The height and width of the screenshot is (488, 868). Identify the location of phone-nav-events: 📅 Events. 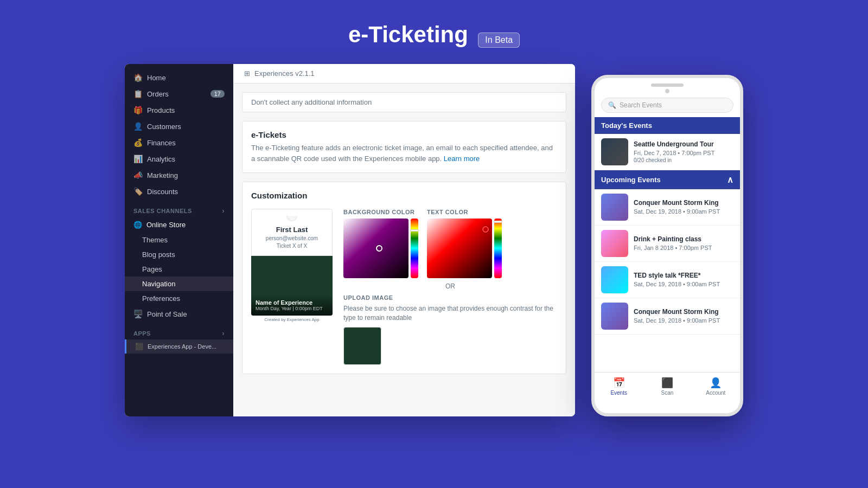
(618, 386).